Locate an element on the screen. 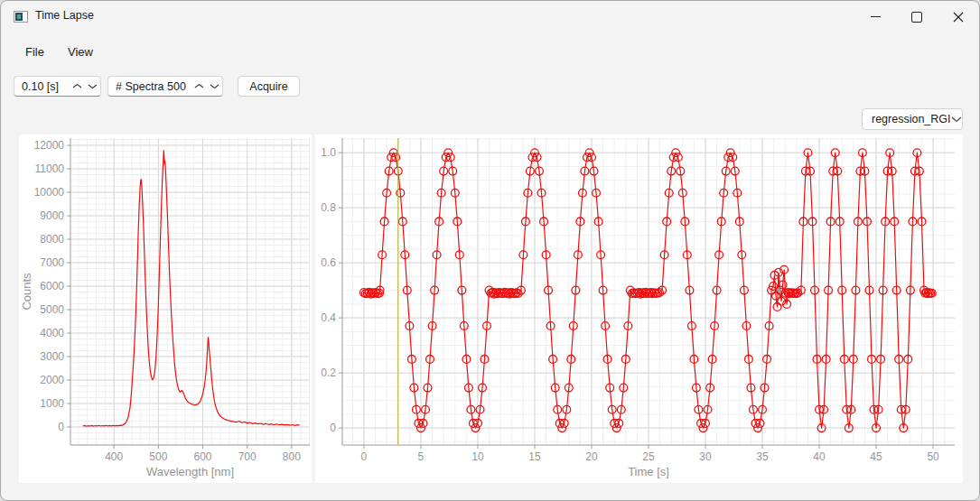 This screenshot has height=501, width=980. y-tick-label: 10000 is located at coordinates (50, 192).